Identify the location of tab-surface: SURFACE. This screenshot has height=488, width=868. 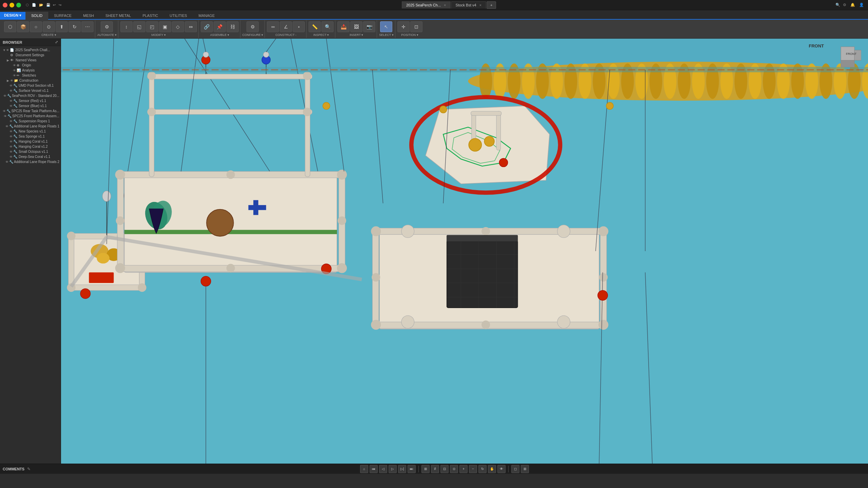
(63, 16).